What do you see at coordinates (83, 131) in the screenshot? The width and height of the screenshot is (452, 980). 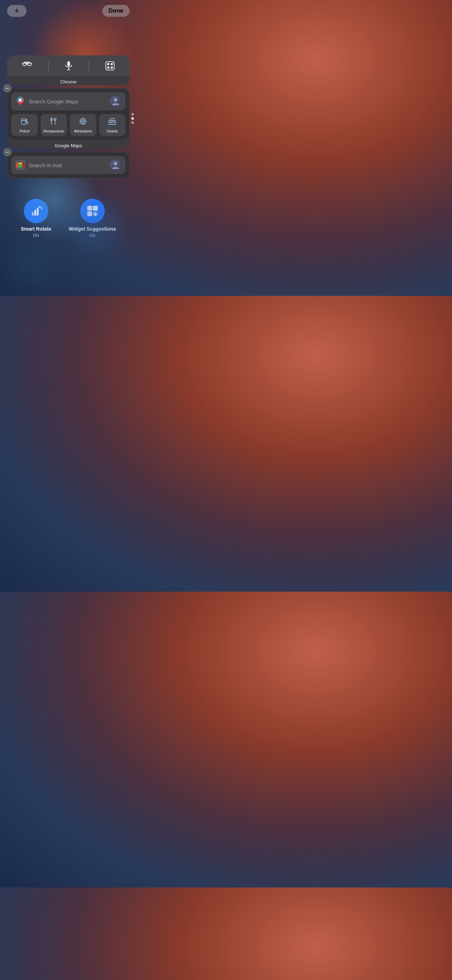 I see `attractions-label: Attractions` at bounding box center [83, 131].